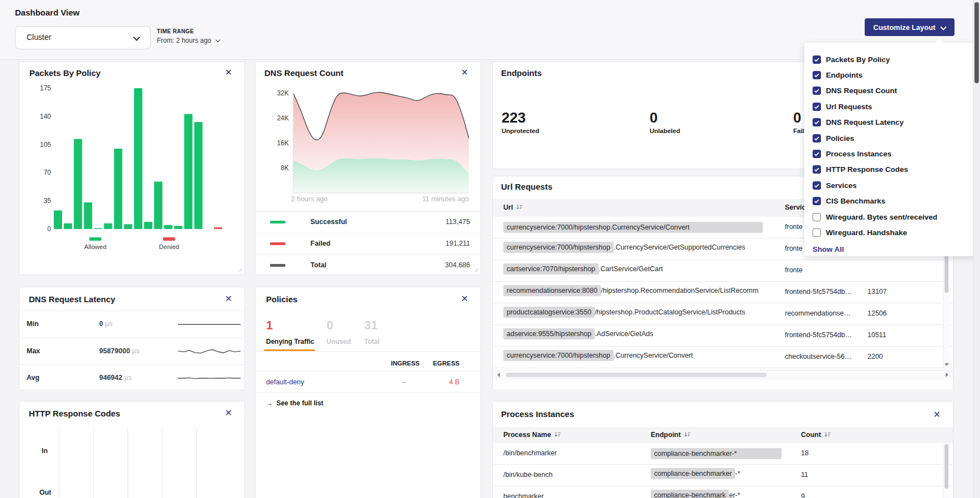 This screenshot has width=980, height=498. Describe the element at coordinates (290, 342) in the screenshot. I see `policy-tab-label: Denying Traffic` at that location.